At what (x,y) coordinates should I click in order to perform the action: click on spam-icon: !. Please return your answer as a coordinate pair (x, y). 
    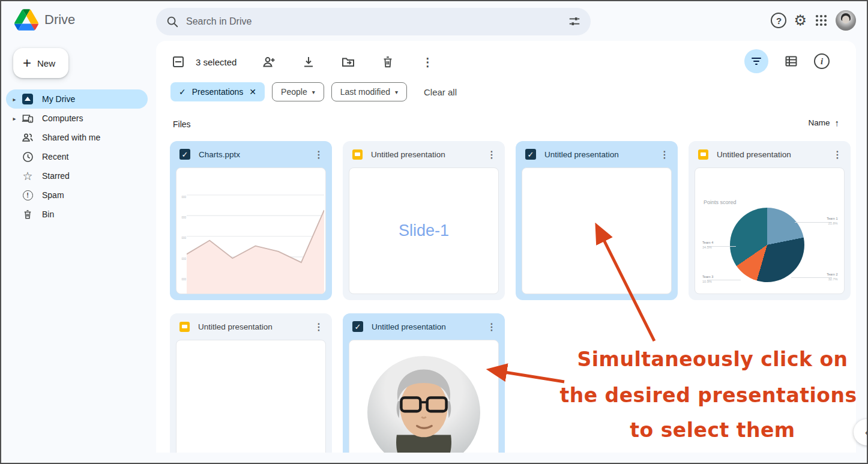
    Looking at the image, I should click on (28, 195).